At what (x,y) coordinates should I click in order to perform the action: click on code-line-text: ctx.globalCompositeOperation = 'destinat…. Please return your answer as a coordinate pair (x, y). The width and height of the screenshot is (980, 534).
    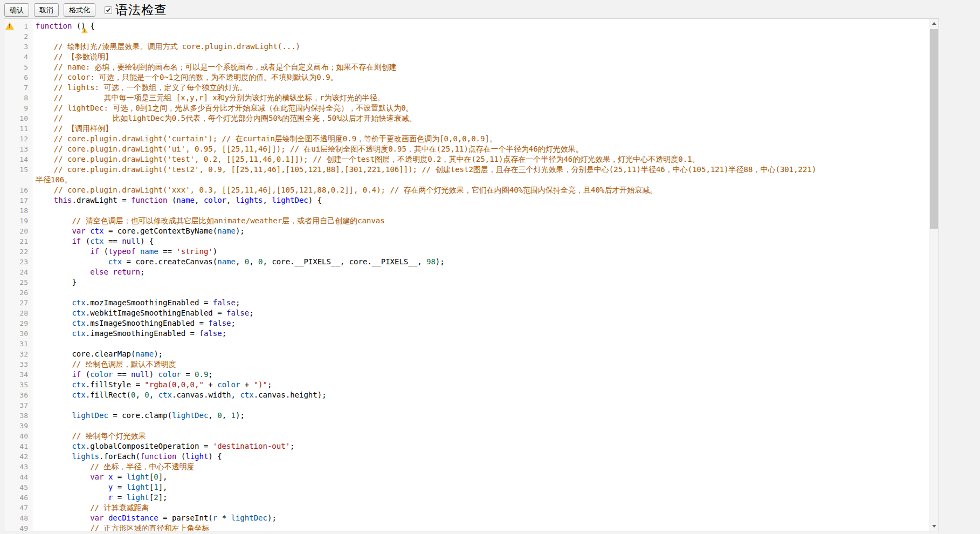
    Looking at the image, I should click on (481, 447).